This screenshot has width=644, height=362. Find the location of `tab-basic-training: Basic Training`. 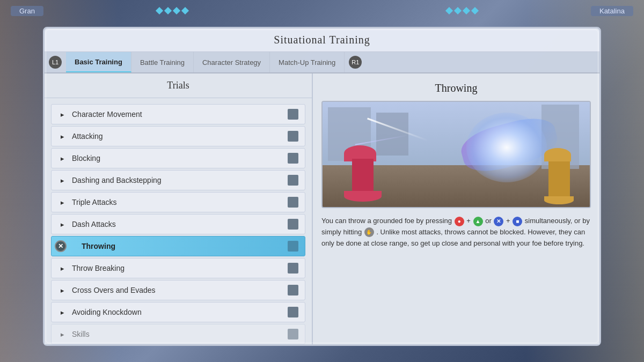

tab-basic-training: Basic Training is located at coordinates (99, 62).